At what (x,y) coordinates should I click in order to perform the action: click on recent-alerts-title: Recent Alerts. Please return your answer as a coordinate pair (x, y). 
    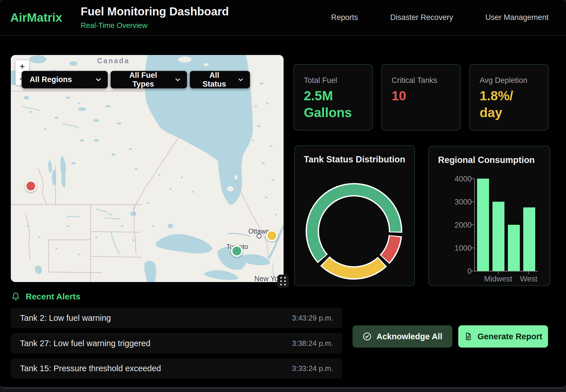
    Looking at the image, I should click on (53, 297).